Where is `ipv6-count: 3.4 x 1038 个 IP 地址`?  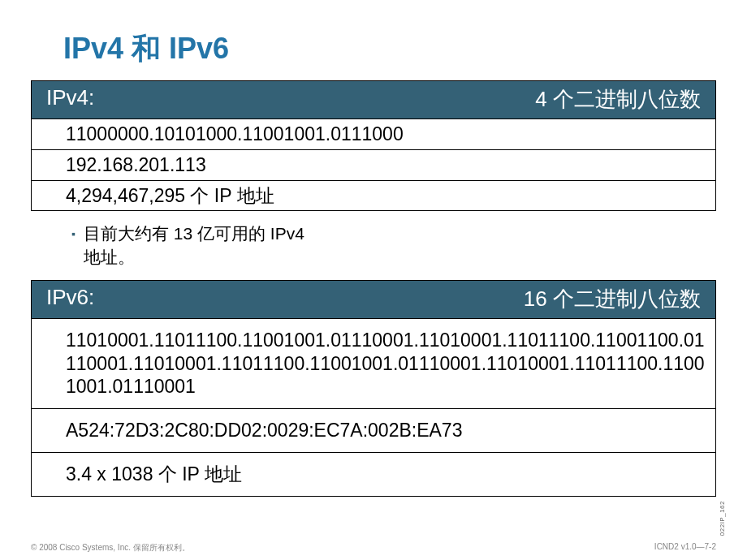
ipv6-count: 3.4 x 1038 个 IP 地址 is located at coordinates (374, 474).